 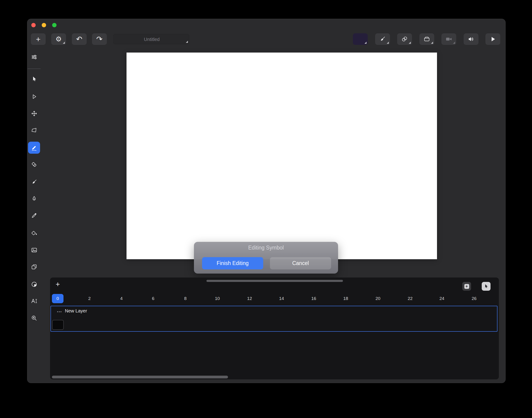 What do you see at coordinates (140, 377) in the screenshot?
I see `timeline-bottom-scrollbar` at bounding box center [140, 377].